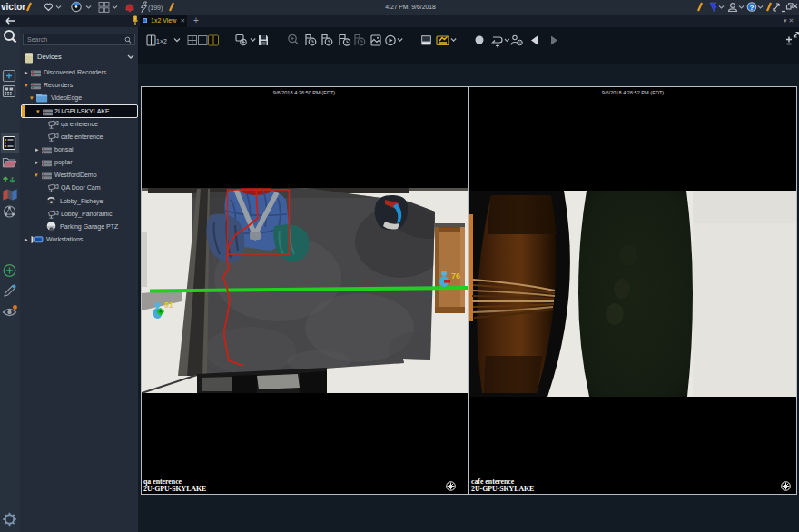 This screenshot has height=532, width=799. Describe the element at coordinates (13, 7) in the screenshot. I see `svg-text: victor` at that location.